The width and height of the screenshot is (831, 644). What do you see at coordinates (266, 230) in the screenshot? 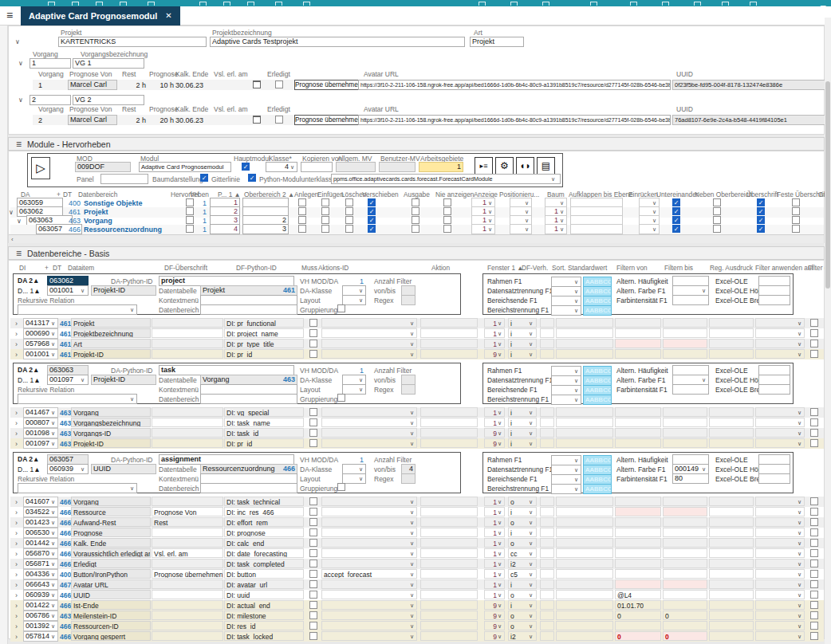
I see `oberbereich-field: 3` at bounding box center [266, 230].